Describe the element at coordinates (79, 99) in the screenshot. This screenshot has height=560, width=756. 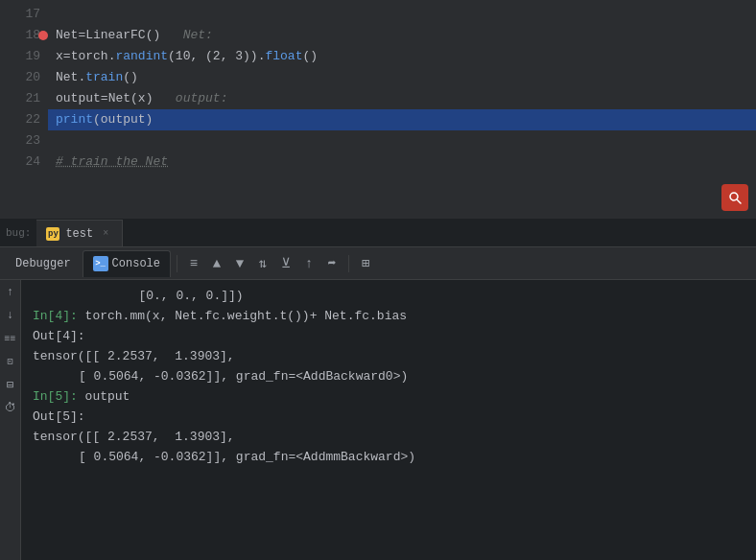
I see `code-token: output` at that location.